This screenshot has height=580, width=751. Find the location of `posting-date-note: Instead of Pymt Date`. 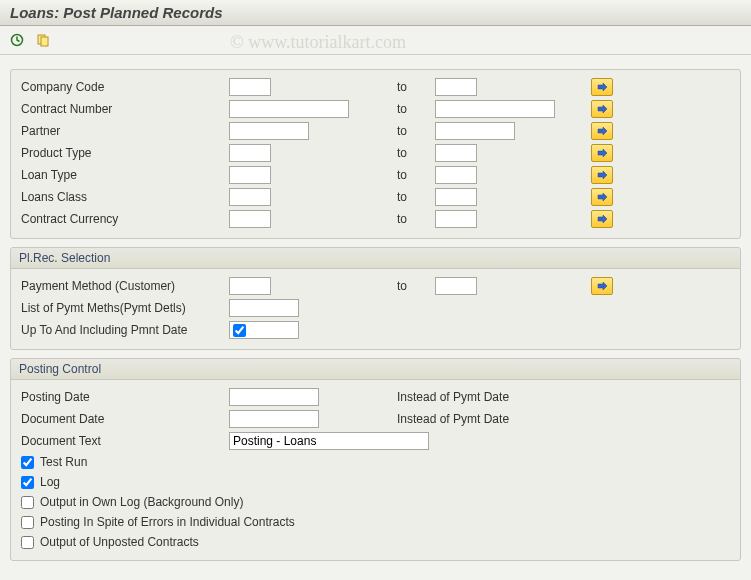

posting-date-note: Instead of Pymt Date is located at coordinates (492, 397).